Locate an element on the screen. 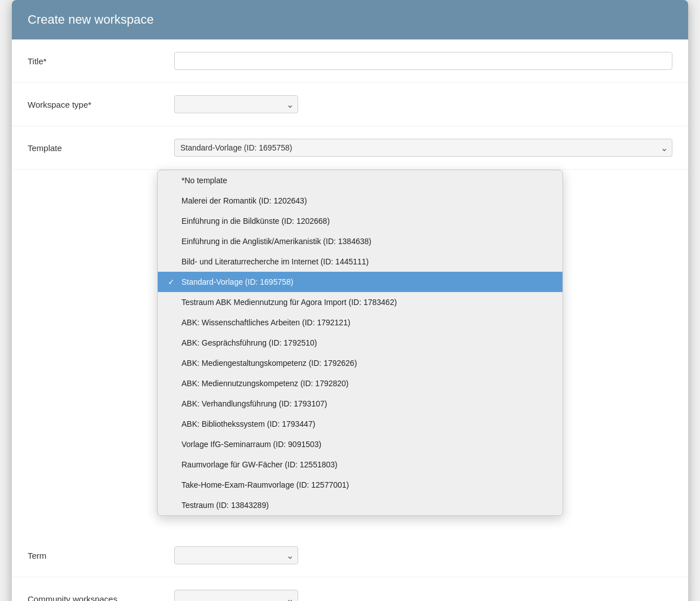  term-row: Term ⌄ is located at coordinates (350, 556).